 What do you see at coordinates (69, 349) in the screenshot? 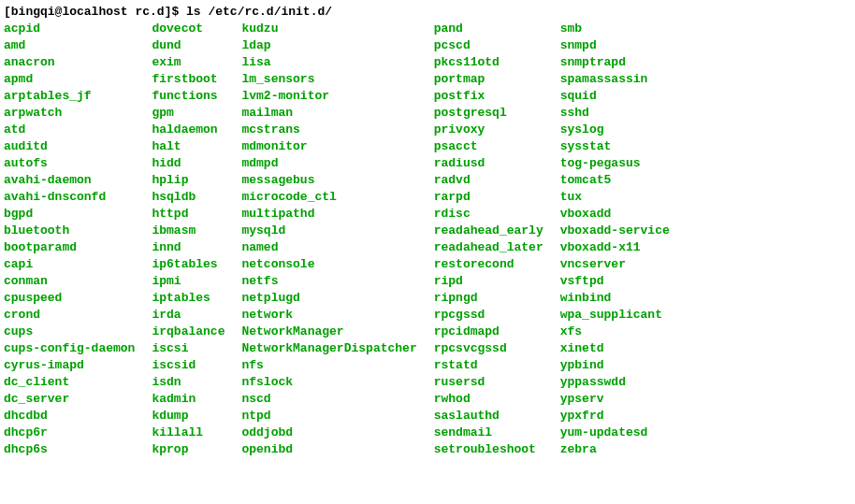
I see `file-entry: cups-config-daemon` at bounding box center [69, 349].